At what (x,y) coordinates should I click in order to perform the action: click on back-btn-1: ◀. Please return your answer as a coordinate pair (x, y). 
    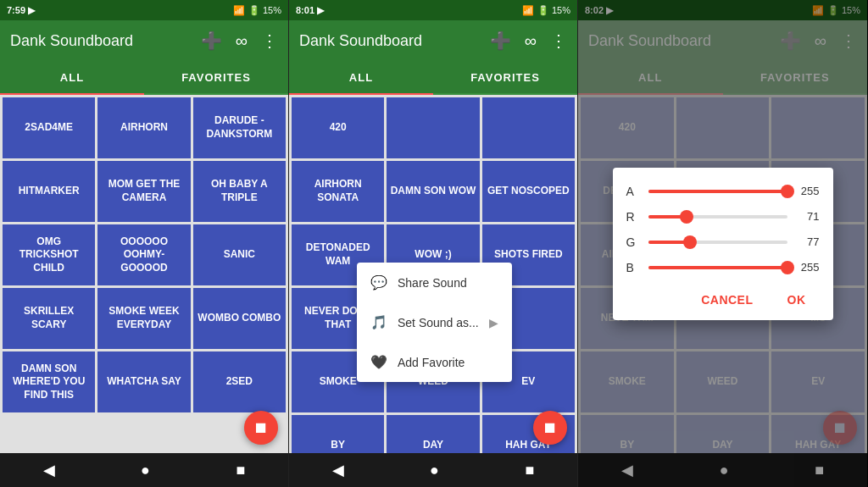
    Looking at the image, I should click on (49, 470).